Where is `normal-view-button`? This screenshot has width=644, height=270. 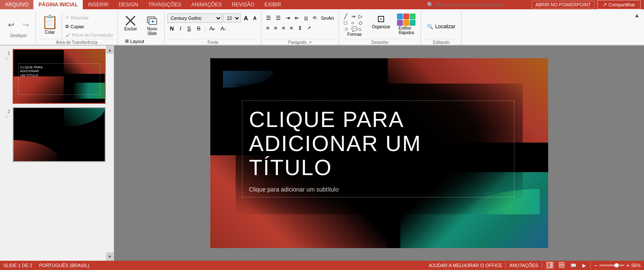 normal-view-button is located at coordinates (550, 265).